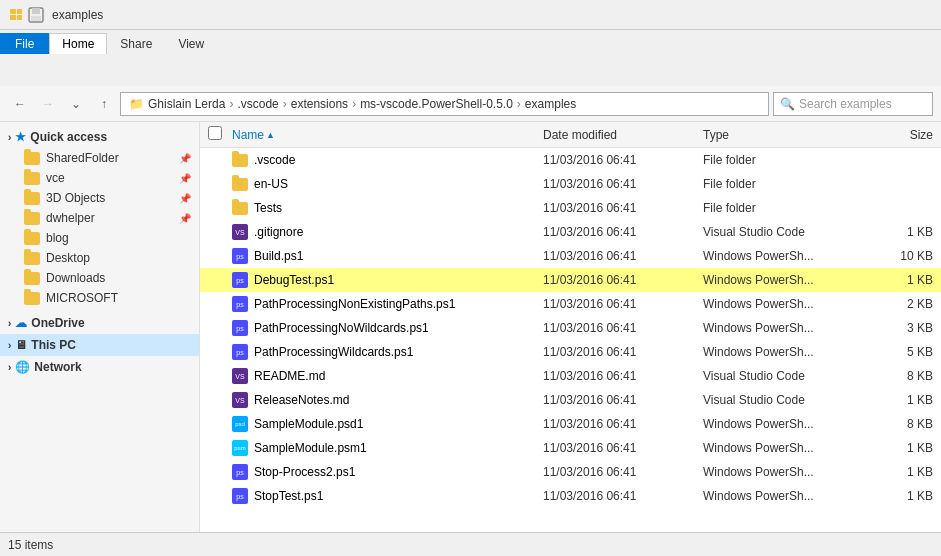 The height and width of the screenshot is (556, 941). I want to click on sidebar-item-sharedfolder-label: SharedFolder, so click(82, 158).